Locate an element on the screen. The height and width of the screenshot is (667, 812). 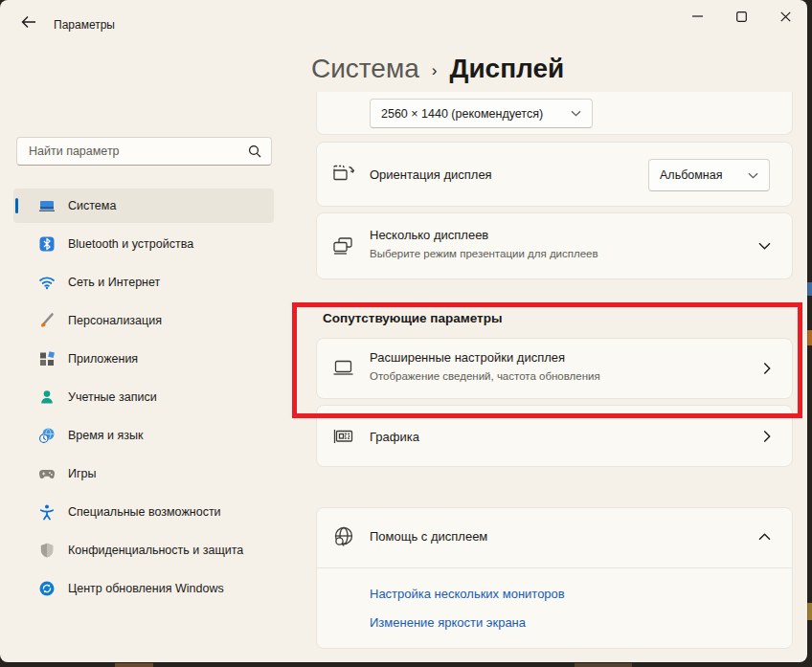
multiple-displays-title: Несколько дисплеев is located at coordinates (429, 235).